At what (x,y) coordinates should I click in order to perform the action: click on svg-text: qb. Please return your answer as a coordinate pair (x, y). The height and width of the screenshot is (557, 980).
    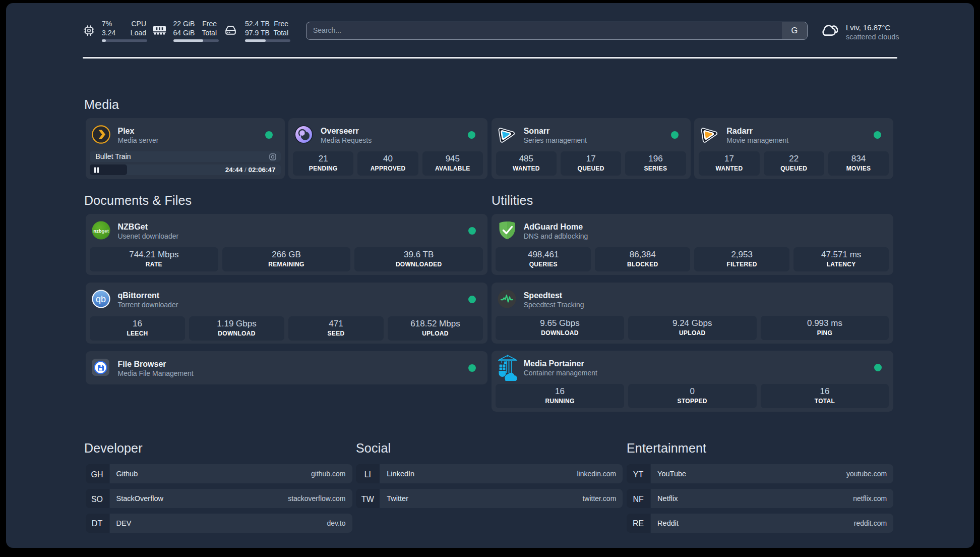
    Looking at the image, I should click on (100, 299).